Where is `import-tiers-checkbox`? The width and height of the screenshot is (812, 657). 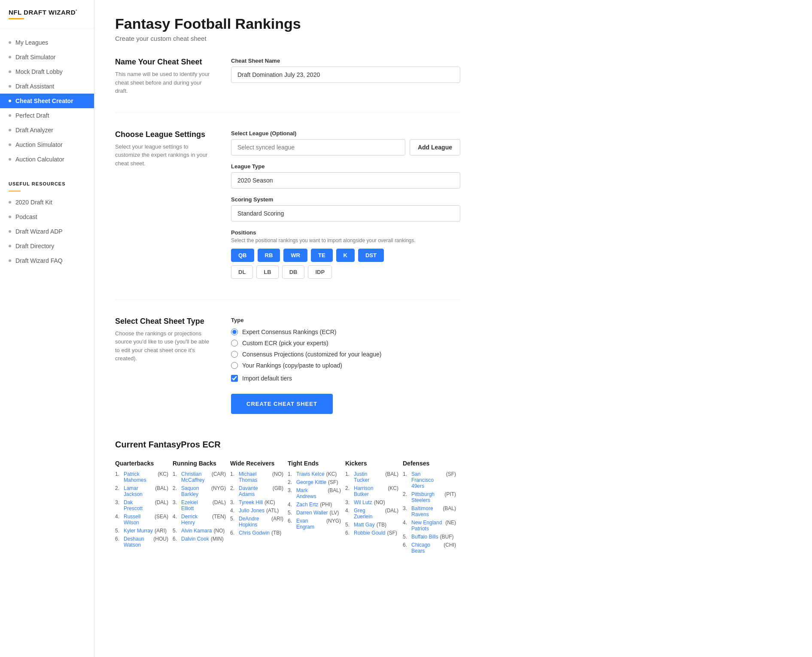
import-tiers-checkbox is located at coordinates (234, 378).